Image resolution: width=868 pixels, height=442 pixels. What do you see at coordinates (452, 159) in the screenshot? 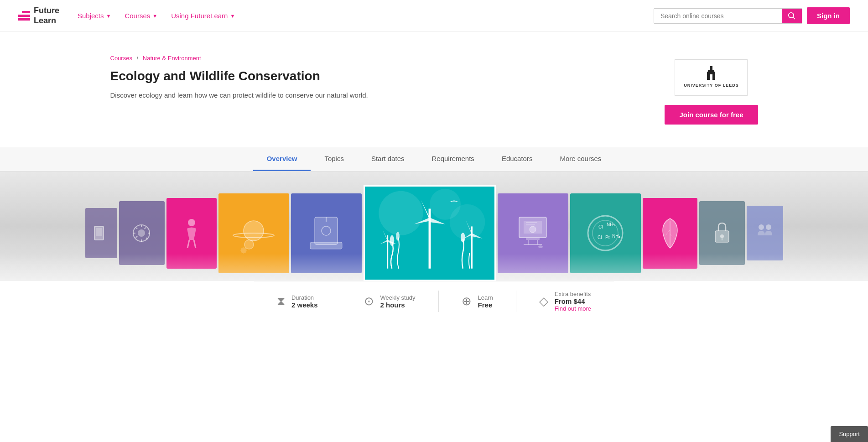
I see `tab-requirements: Requirements` at bounding box center [452, 159].